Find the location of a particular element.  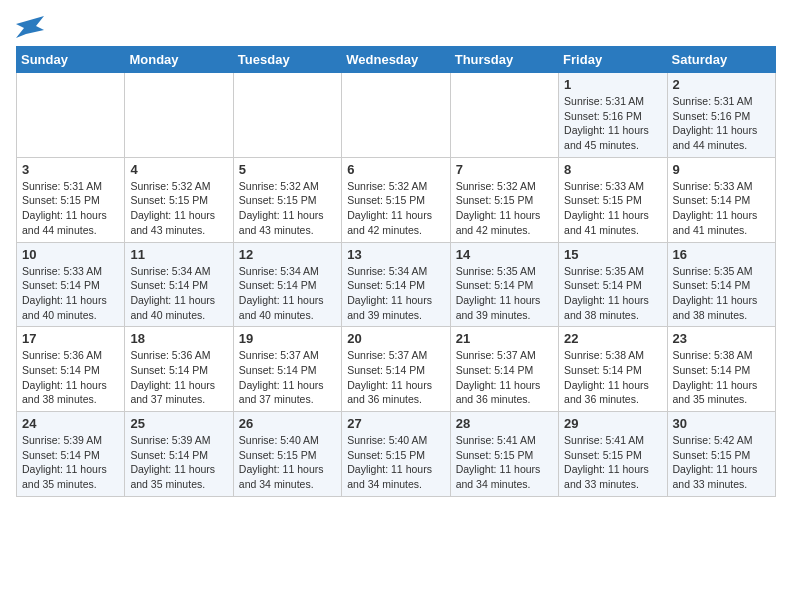

calendar-cell: 13Sunrise: 5:34 AM Sunset: 5:14 PM Dayli… is located at coordinates (396, 284).